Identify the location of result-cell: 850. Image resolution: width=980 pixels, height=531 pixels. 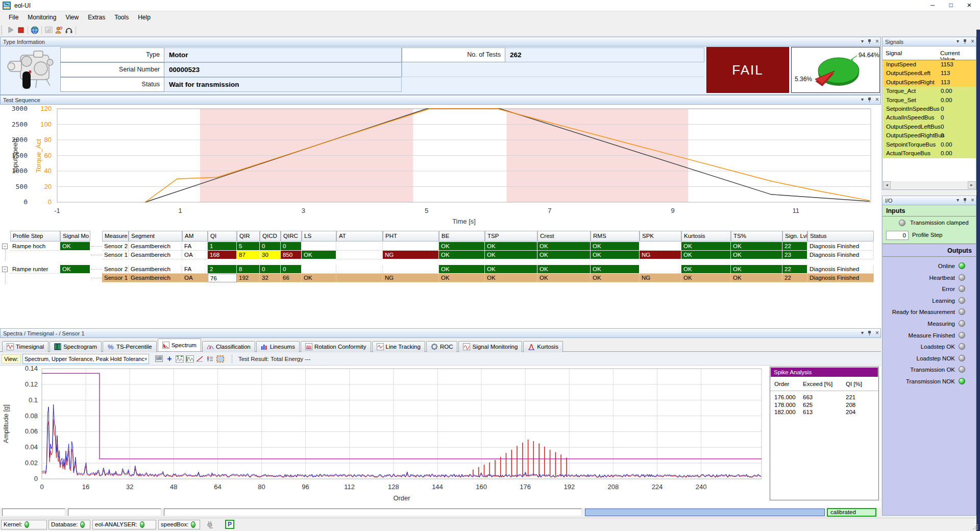
(291, 255).